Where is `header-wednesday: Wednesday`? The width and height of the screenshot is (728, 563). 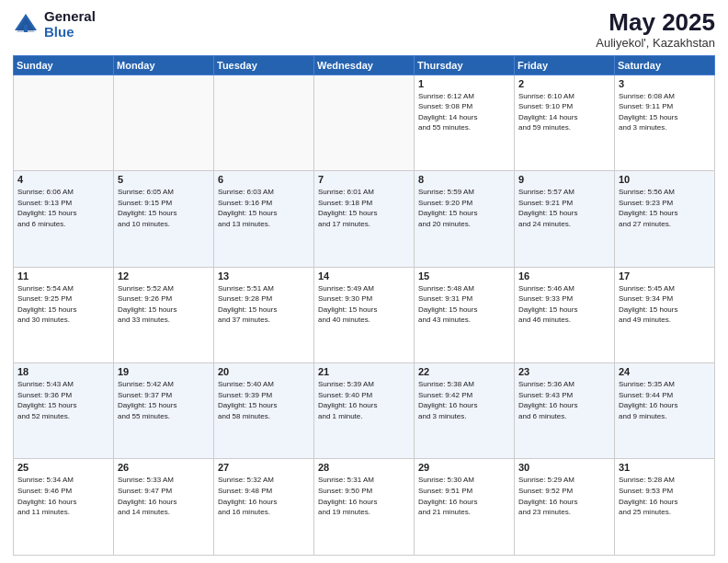
header-wednesday: Wednesday is located at coordinates (364, 64).